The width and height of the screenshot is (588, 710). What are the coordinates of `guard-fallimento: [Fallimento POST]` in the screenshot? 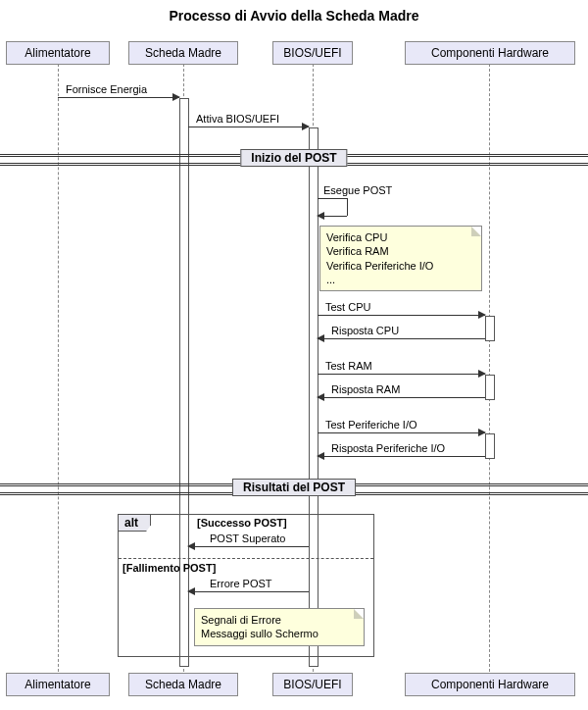 It's located at (169, 568).